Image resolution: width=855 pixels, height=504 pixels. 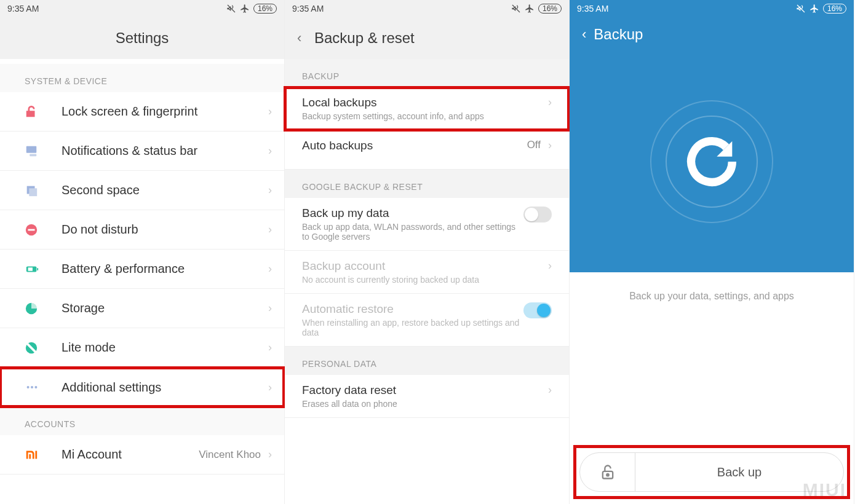 What do you see at coordinates (43, 309) in the screenshot?
I see `storage-icon` at bounding box center [43, 309].